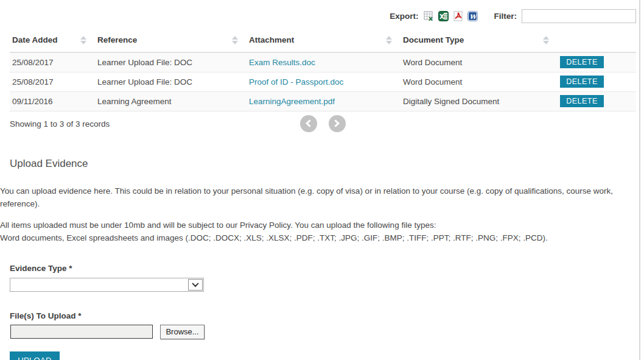 This screenshot has width=644, height=360. What do you see at coordinates (324, 101) in the screenshot?
I see `cell-attachment: LearningAgreement.pdf` at bounding box center [324, 101].